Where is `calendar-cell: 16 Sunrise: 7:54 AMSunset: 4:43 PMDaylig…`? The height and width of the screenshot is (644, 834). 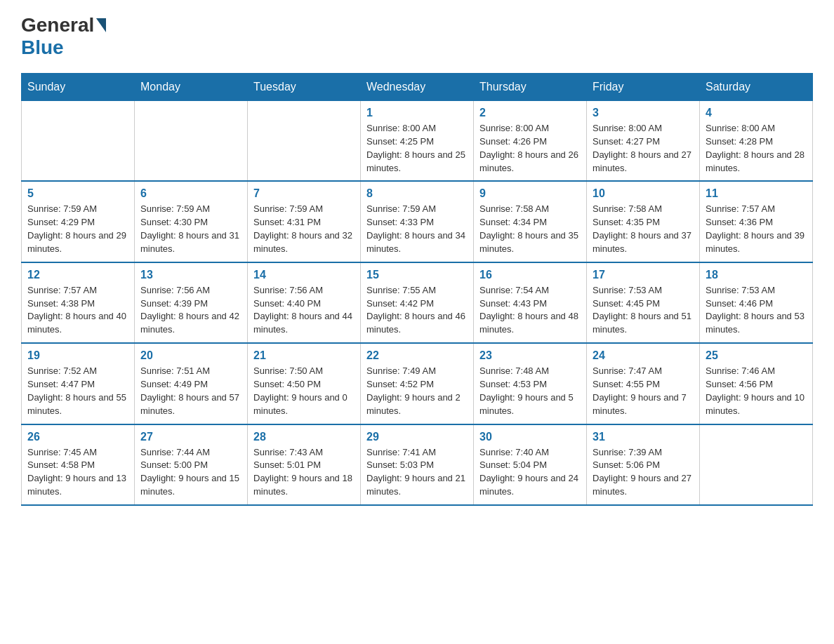 calendar-cell: 16 Sunrise: 7:54 AMSunset: 4:43 PMDaylig… is located at coordinates (531, 303).